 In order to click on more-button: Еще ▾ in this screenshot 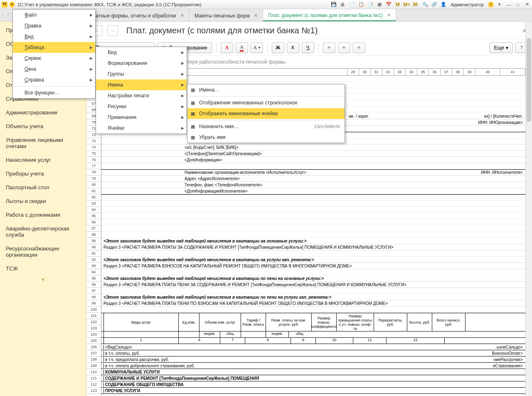, I will do `click(501, 48)`.